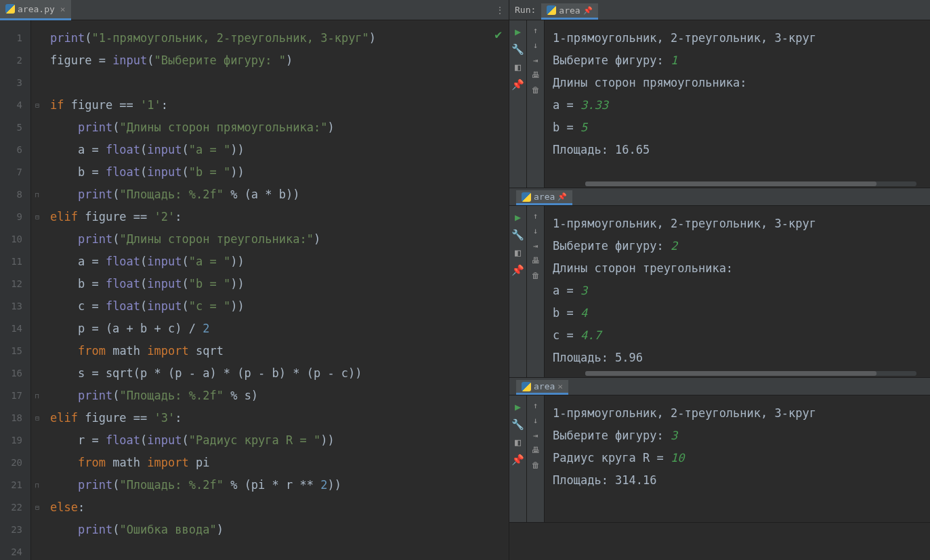 This screenshot has width=930, height=560. I want to click on code-line: else:, so click(276, 508).